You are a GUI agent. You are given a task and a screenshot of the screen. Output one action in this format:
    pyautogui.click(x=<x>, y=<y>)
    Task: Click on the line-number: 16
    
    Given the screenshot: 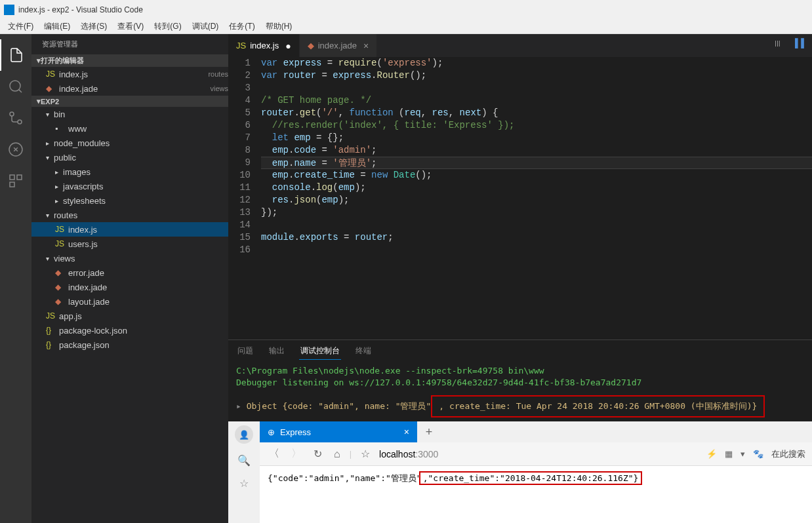 What is the action you would take?
    pyautogui.click(x=239, y=250)
    